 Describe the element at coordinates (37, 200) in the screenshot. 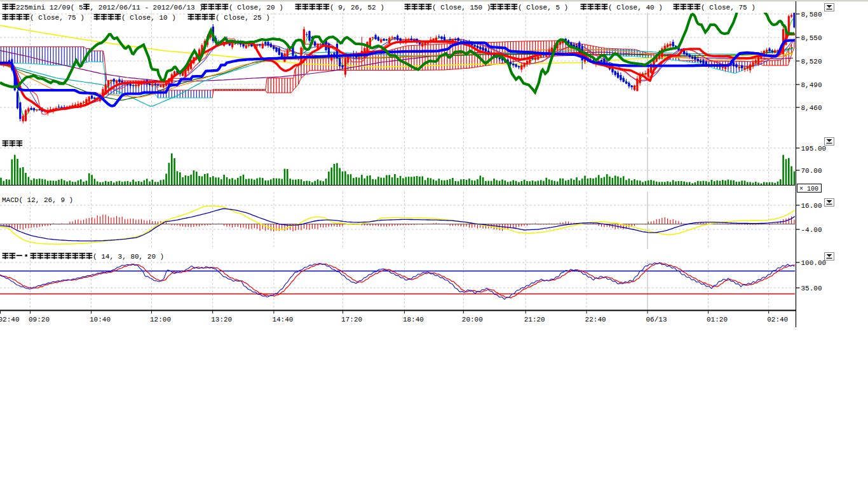

I see `svg-text: MACD( 12, 26, 9 )` at that location.